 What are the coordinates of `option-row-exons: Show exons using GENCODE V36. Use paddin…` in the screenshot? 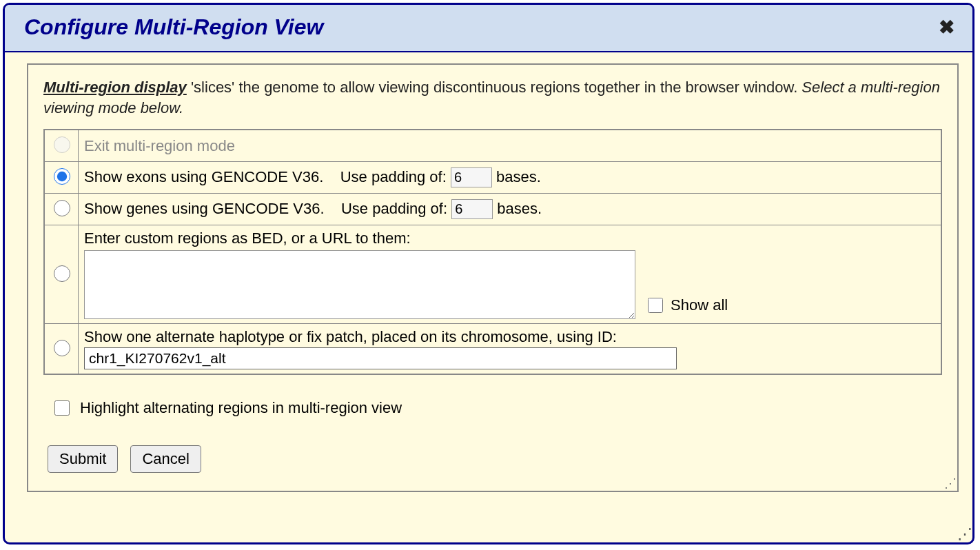 It's located at (493, 178).